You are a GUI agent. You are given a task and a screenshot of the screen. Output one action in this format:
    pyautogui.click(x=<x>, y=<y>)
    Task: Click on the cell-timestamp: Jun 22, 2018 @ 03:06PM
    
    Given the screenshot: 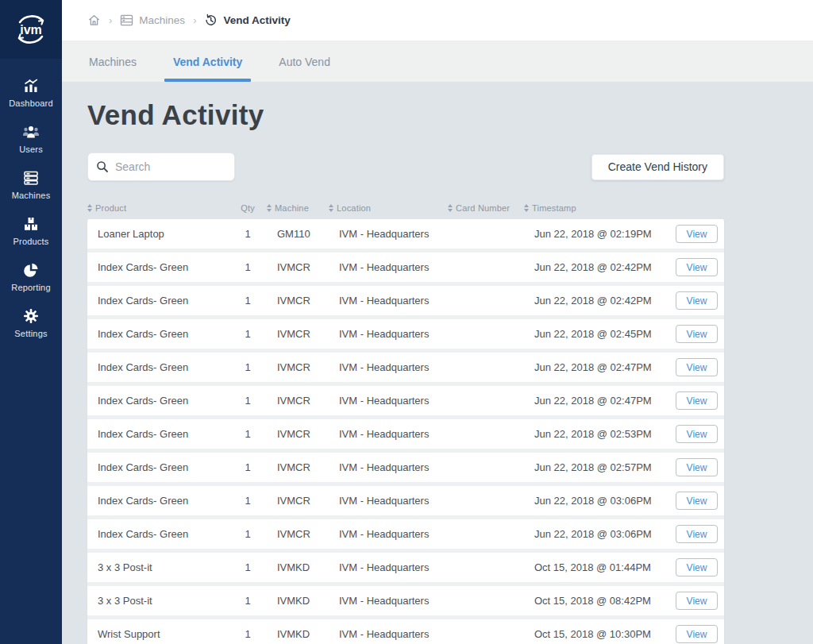 What is the action you would take?
    pyautogui.click(x=595, y=500)
    